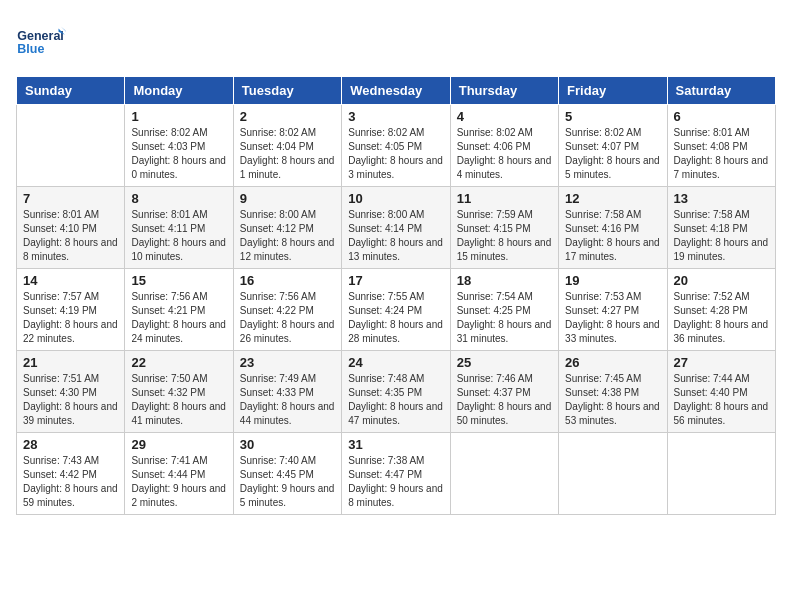 Image resolution: width=792 pixels, height=612 pixels. I want to click on calendar-cell: 27 Sunrise: 7:44 AMSunset: 4:40 PMDaylig…, so click(721, 392).